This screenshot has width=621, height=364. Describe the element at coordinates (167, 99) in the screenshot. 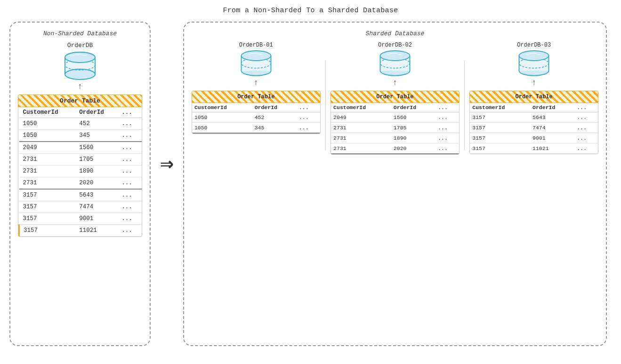

I see `arrow-right-container: ⇒` at that location.